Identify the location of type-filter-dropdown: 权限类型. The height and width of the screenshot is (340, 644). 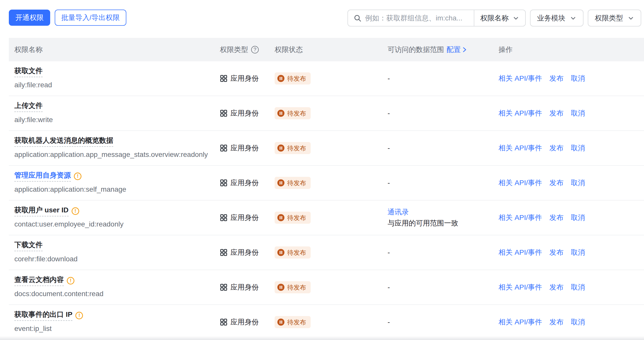
(614, 18).